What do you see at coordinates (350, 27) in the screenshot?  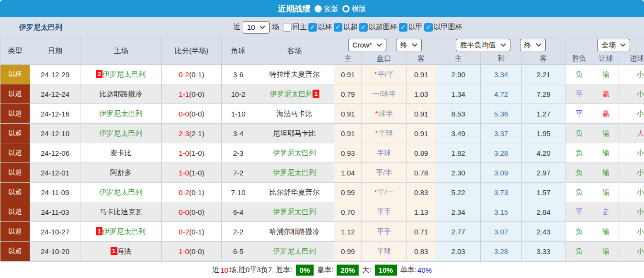 I see `league-filter-label: 以超` at bounding box center [350, 27].